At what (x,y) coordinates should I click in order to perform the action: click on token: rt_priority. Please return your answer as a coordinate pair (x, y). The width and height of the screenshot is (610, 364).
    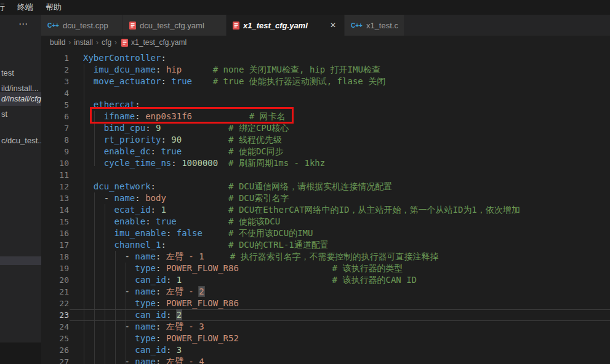
    Looking at the image, I should click on (133, 140).